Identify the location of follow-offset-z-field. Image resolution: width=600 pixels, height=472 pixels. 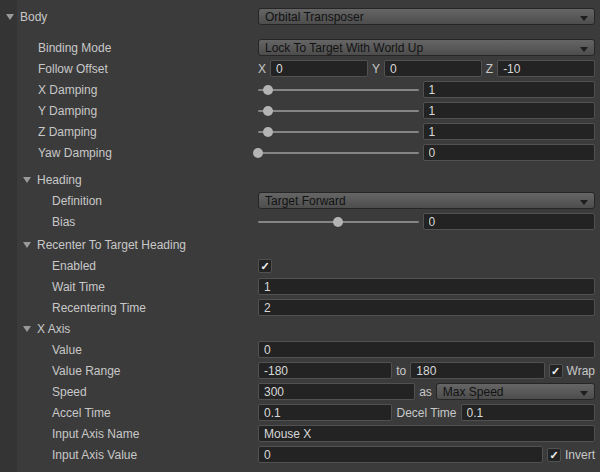
(546, 68).